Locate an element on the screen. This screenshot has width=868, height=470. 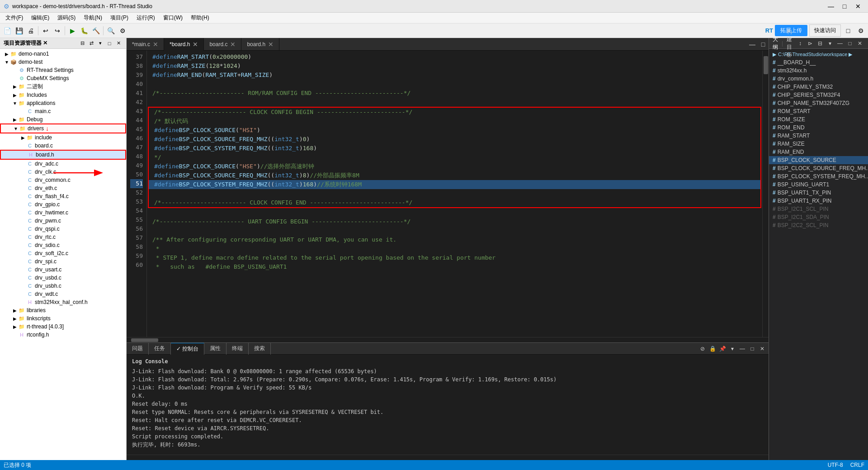
maximize-button: □ is located at coordinates (844, 6).